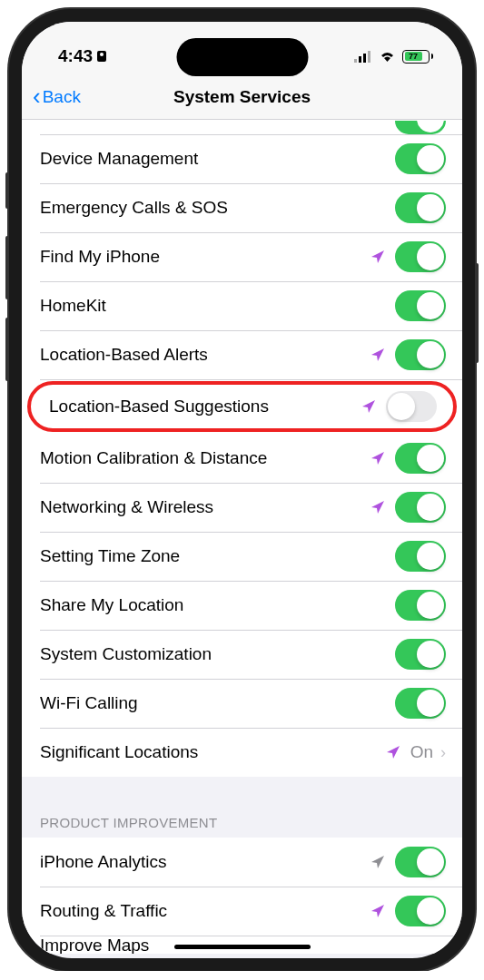 The height and width of the screenshot is (980, 484). I want to click on list-item-system-customization: System Customization, so click(242, 654).